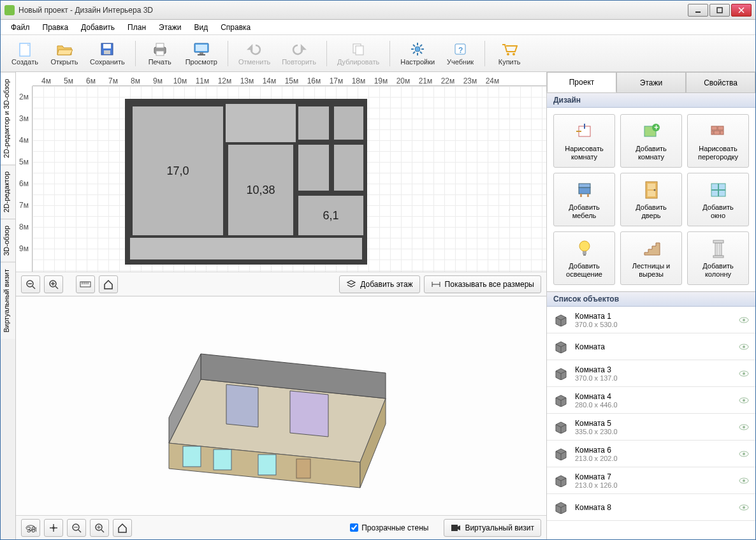 Image resolution: width=756 pixels, height=540 pixels. What do you see at coordinates (351, 284) in the screenshot?
I see `layers-icon` at bounding box center [351, 284].